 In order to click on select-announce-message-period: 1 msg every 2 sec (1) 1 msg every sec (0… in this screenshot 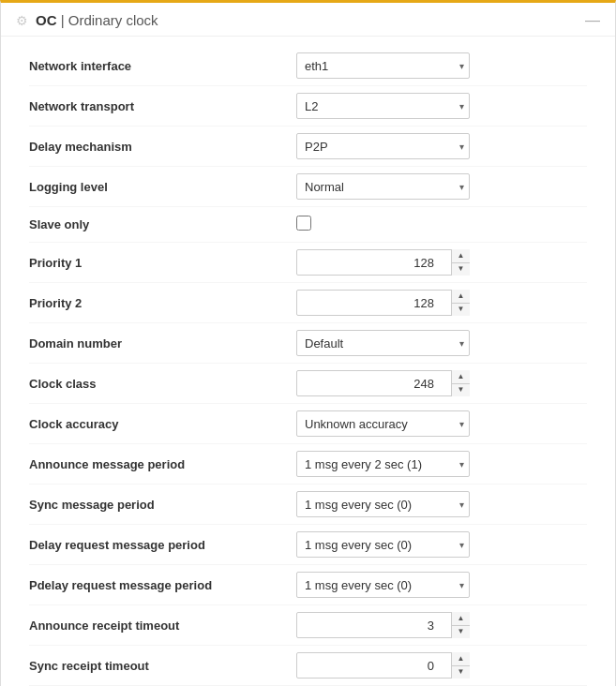, I will do `click(383, 464)`.